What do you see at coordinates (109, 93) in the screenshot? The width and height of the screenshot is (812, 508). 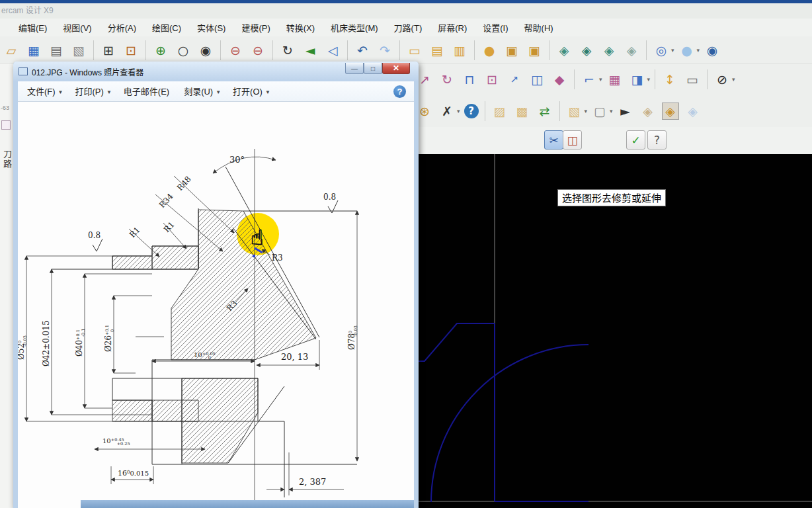 I see `pv-menu-item-1-dropdown-icon: ▼` at bounding box center [109, 93].